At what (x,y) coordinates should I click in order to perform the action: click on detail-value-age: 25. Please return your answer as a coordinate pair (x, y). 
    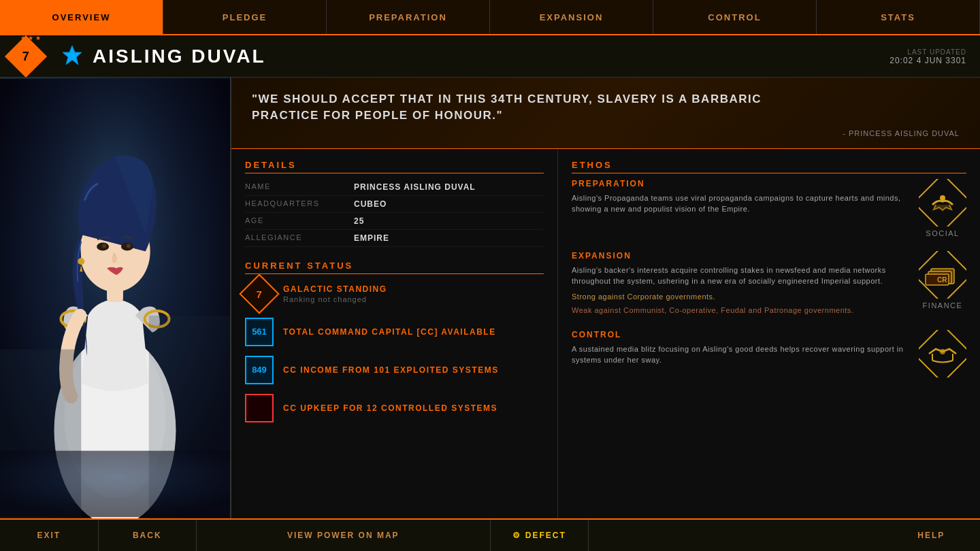
    Looking at the image, I should click on (359, 221).